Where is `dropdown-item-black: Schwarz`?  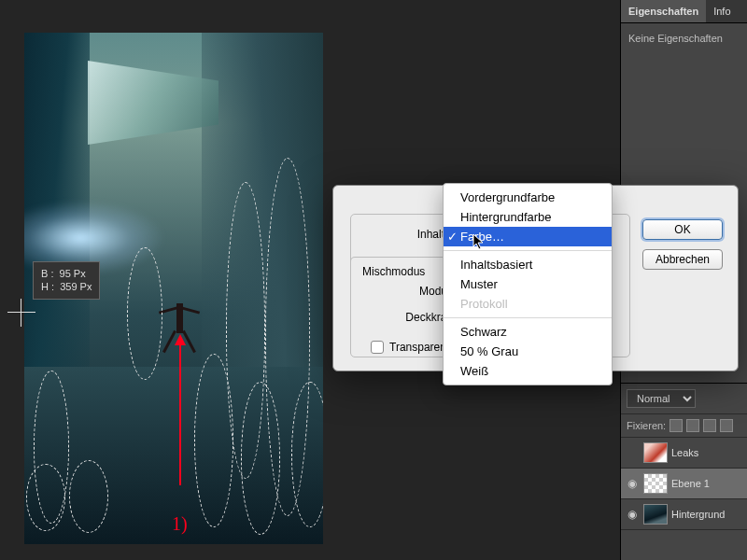 dropdown-item-black: Schwarz is located at coordinates (528, 332).